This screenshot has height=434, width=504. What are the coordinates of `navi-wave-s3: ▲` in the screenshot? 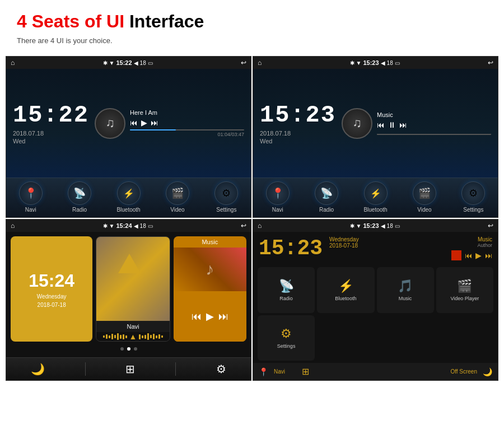 It's located at (133, 337).